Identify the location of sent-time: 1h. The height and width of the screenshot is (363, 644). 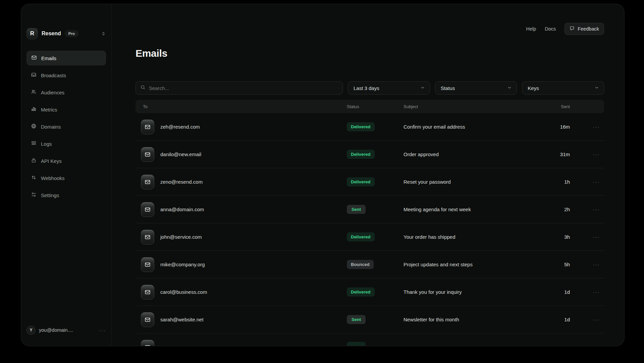
(550, 182).